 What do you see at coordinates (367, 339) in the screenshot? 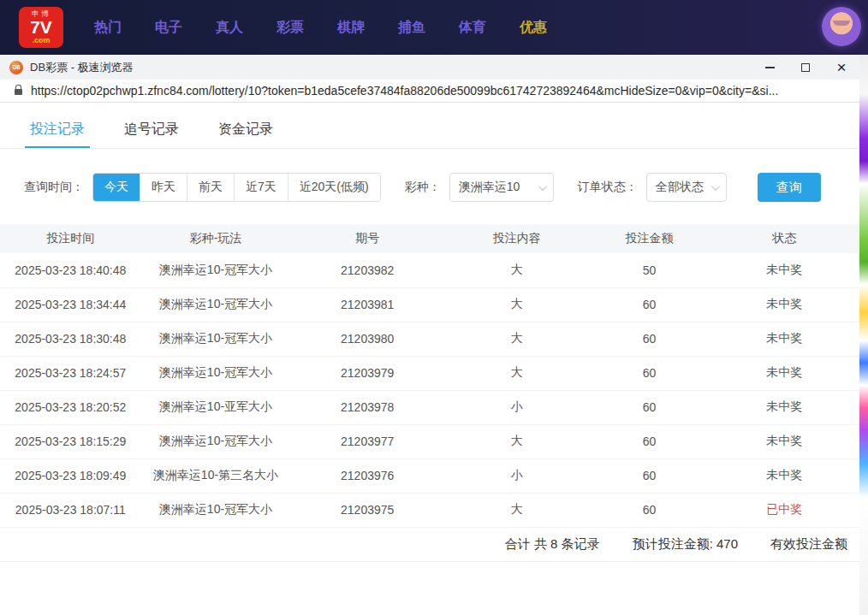
I see `table-cell: 21203980` at bounding box center [367, 339].